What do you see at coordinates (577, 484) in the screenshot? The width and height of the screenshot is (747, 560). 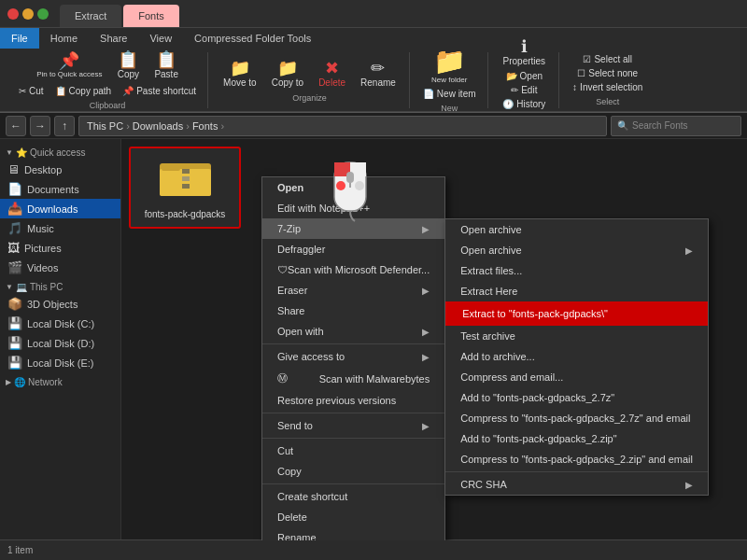 I see `sm-crc-sha: CRC SHA ▶` at bounding box center [577, 484].